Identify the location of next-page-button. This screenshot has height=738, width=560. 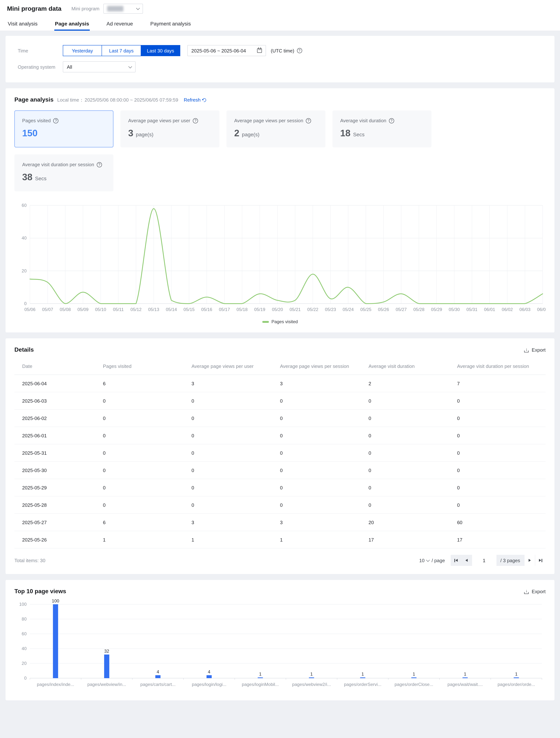
(530, 561).